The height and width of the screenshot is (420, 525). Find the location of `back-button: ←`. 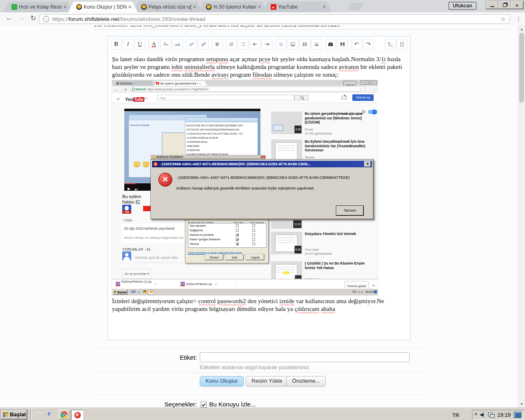

back-button: ← is located at coordinates (9, 18).